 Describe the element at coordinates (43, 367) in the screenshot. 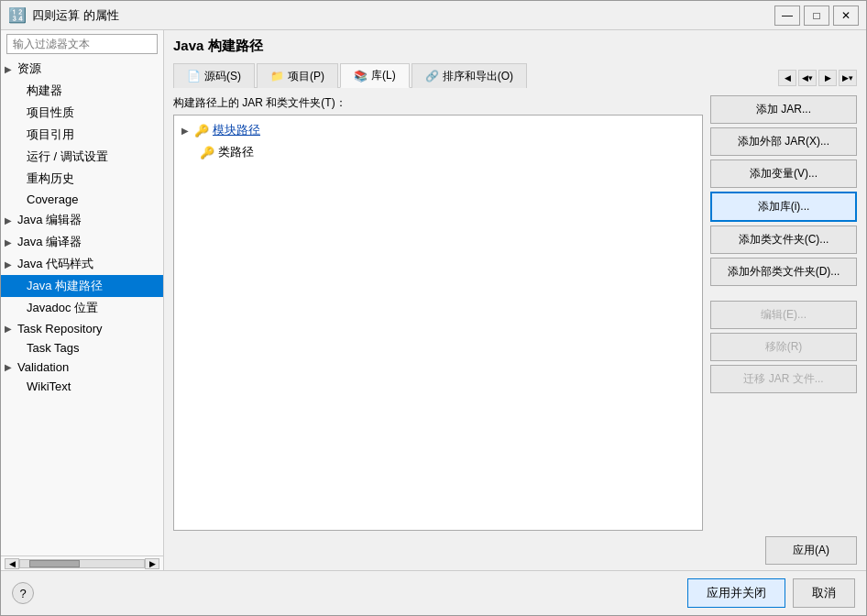

I see `sidebar-item-label: Validation` at that location.